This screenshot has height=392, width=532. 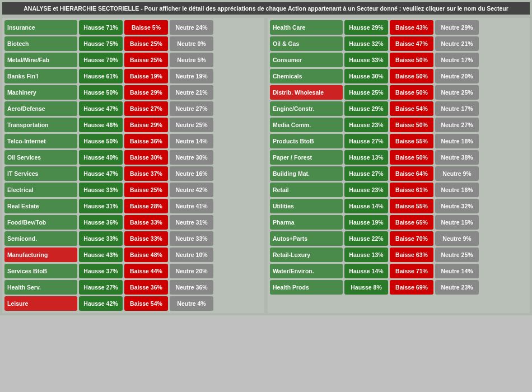 What do you see at coordinates (192, 27) in the screenshot?
I see `neutre-badge: Neutre 24%` at bounding box center [192, 27].